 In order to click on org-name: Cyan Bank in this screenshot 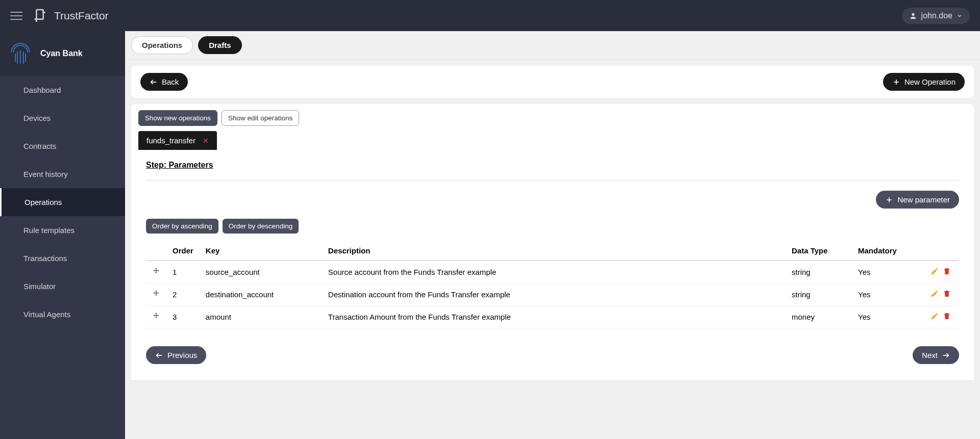, I will do `click(61, 54)`.